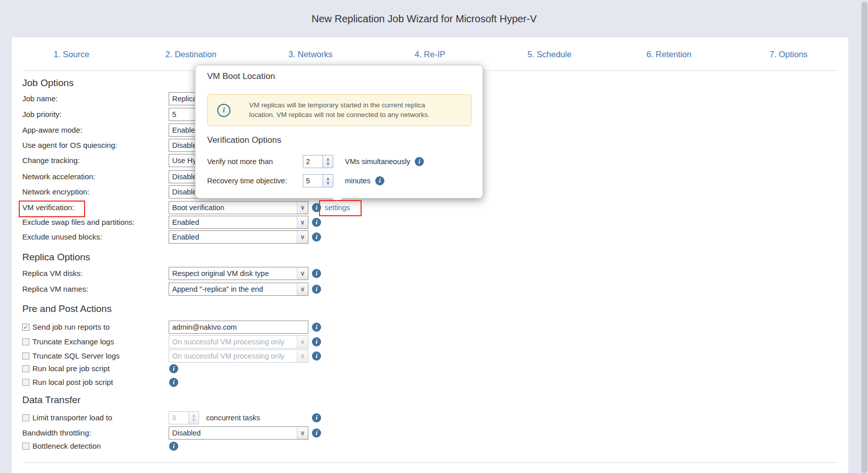 Image resolution: width=868 pixels, height=473 pixels. I want to click on popup-info-banner: i VM replicas will be temporary started …, so click(339, 110).